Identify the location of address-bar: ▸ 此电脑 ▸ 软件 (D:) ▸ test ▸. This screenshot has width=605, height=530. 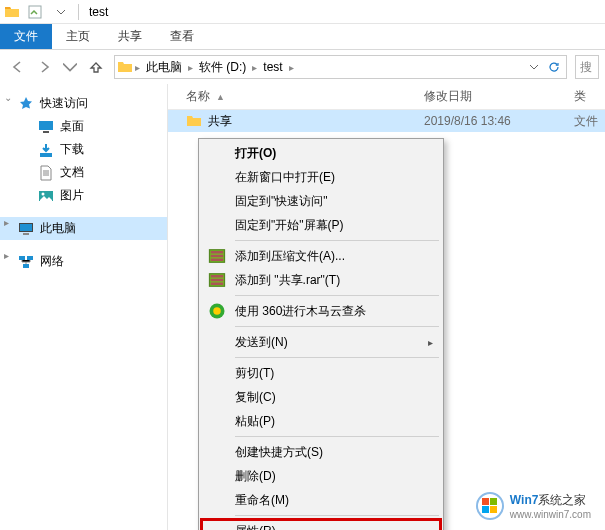
(340, 67).